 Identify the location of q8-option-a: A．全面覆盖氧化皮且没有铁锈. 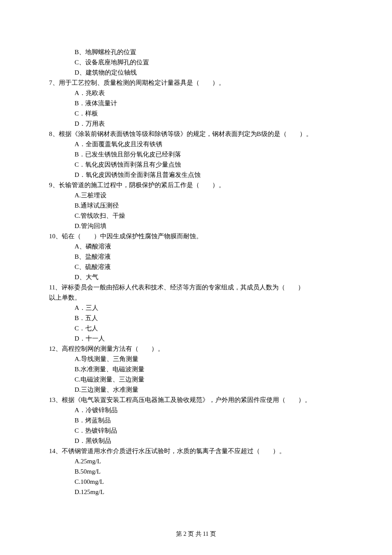
(196, 144).